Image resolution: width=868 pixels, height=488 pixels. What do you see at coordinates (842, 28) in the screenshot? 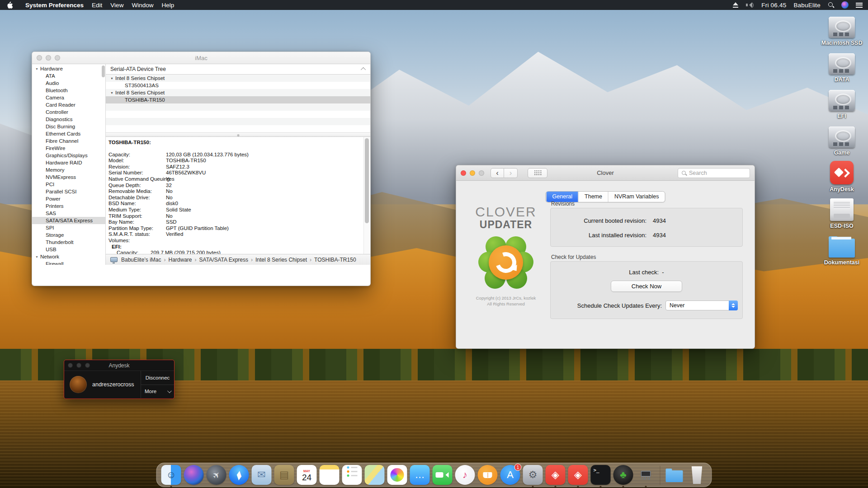
I see `desktop-icon-macintosh-ssd: Macintosh SSD` at bounding box center [842, 28].